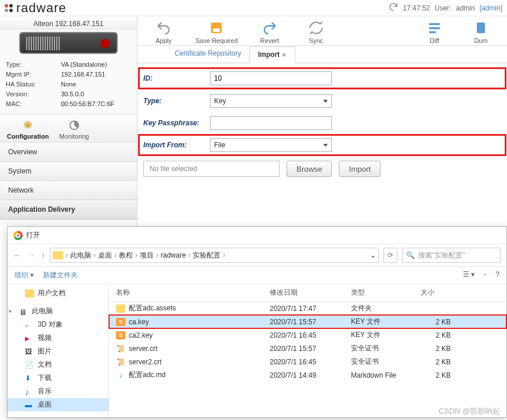 Image resolution: width=507 pixels, height=420 pixels. What do you see at coordinates (164, 32) in the screenshot?
I see `apply-button: Apply` at bounding box center [164, 32].